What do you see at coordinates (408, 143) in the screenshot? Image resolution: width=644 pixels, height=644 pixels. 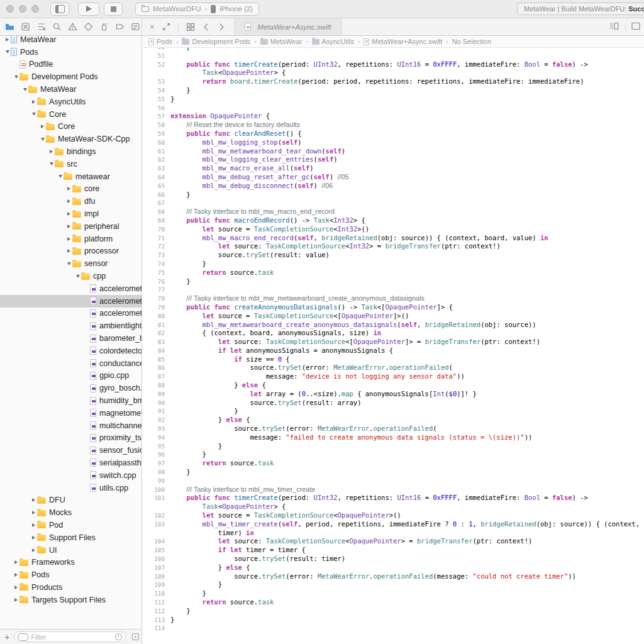 I see `code-line-text: mbl_mw_logging_stop(self)` at bounding box center [408, 143].